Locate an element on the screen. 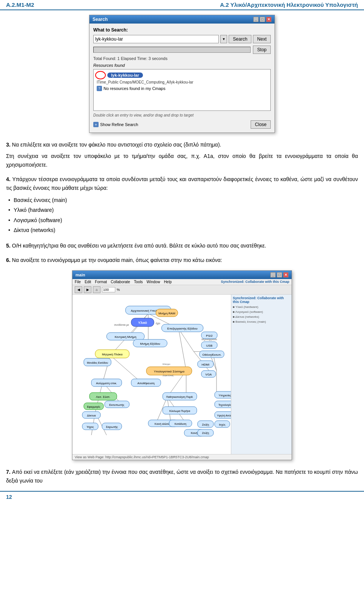  zoom-input is located at coordinates (108, 290).